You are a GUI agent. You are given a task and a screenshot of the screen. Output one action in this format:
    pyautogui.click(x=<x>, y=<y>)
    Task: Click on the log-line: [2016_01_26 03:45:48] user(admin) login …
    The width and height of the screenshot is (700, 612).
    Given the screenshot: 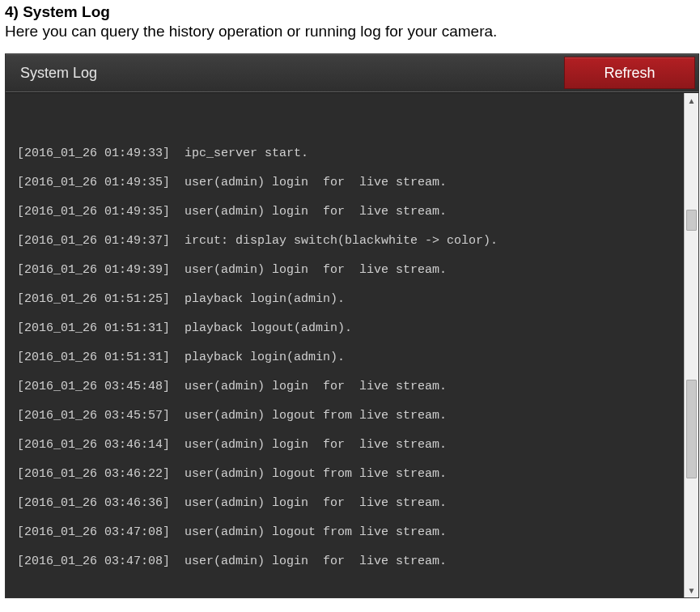 What is the action you would take?
    pyautogui.click(x=350, y=387)
    